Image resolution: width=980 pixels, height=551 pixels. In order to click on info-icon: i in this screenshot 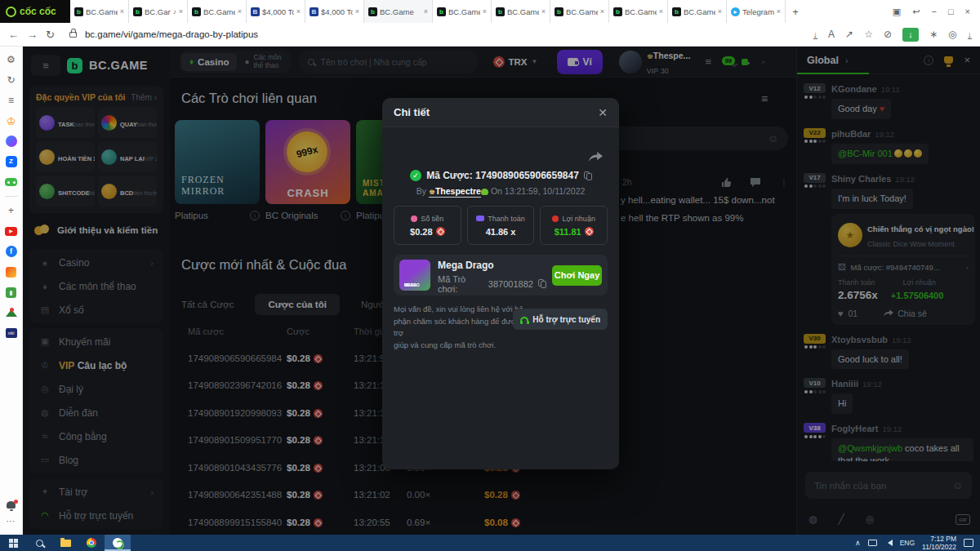, I will do `click(345, 216)`.